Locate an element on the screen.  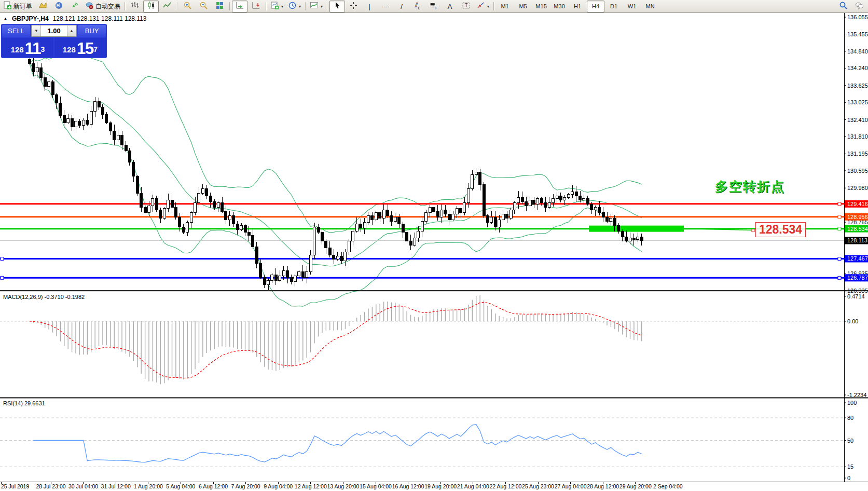
tile-windows-button is located at coordinates (219, 6).